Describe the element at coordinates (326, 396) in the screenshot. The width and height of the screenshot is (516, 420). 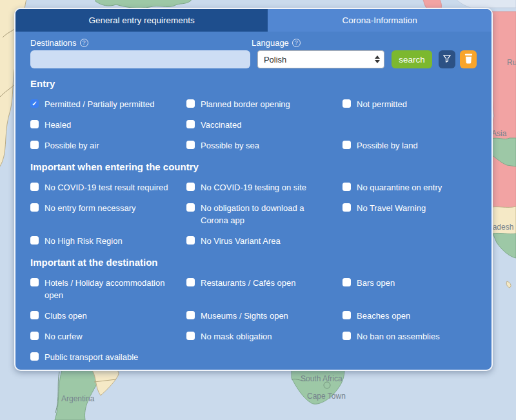
I see `map-label-cape-town: Cape Town` at that location.